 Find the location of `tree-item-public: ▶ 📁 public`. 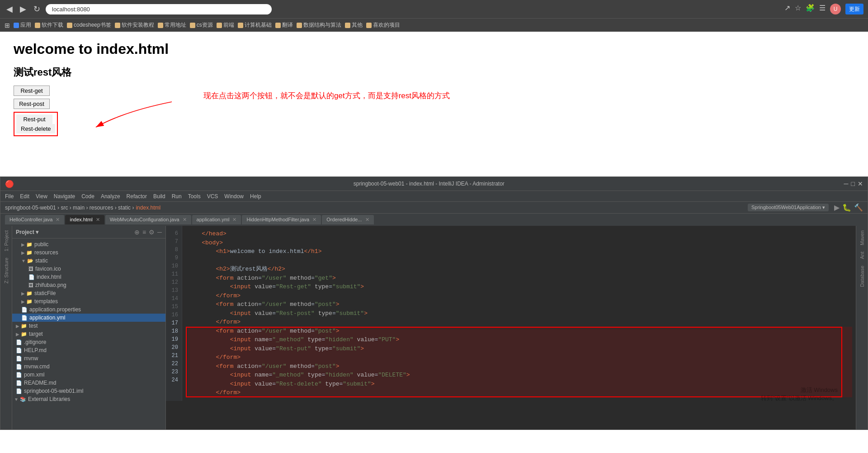

tree-item-public: ▶ 📁 public is located at coordinates (89, 244).